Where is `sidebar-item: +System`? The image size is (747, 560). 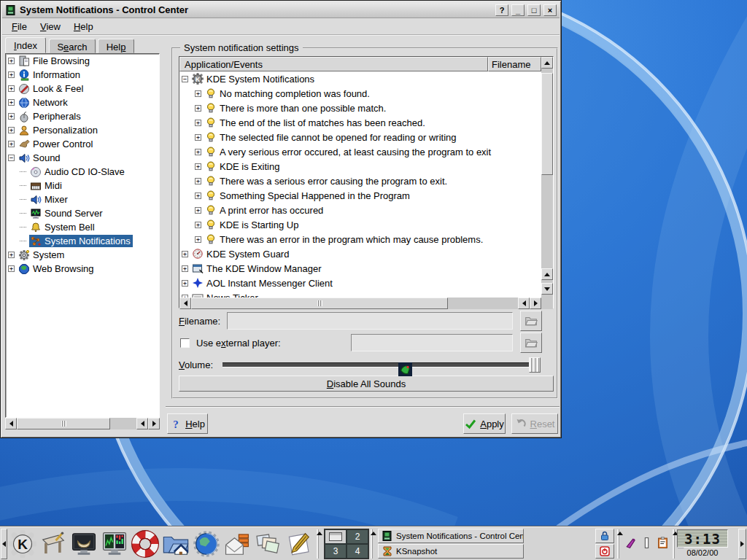
sidebar-item: +System is located at coordinates (82, 255).